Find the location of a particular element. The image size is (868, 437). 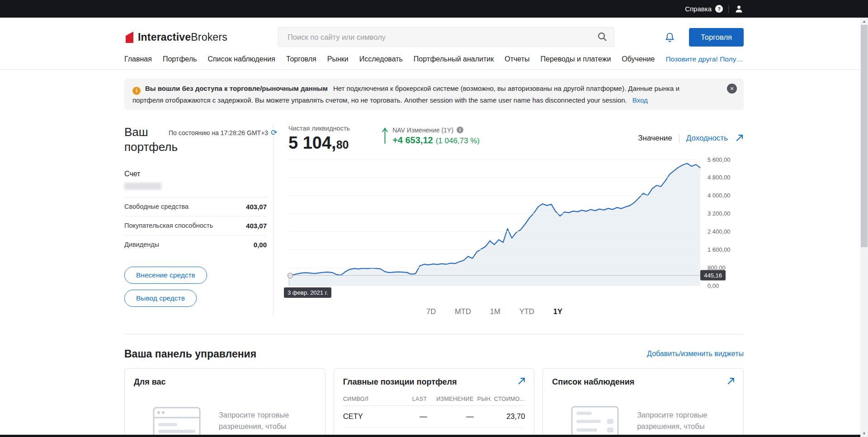

crosshair-line is located at coordinates (495, 276).